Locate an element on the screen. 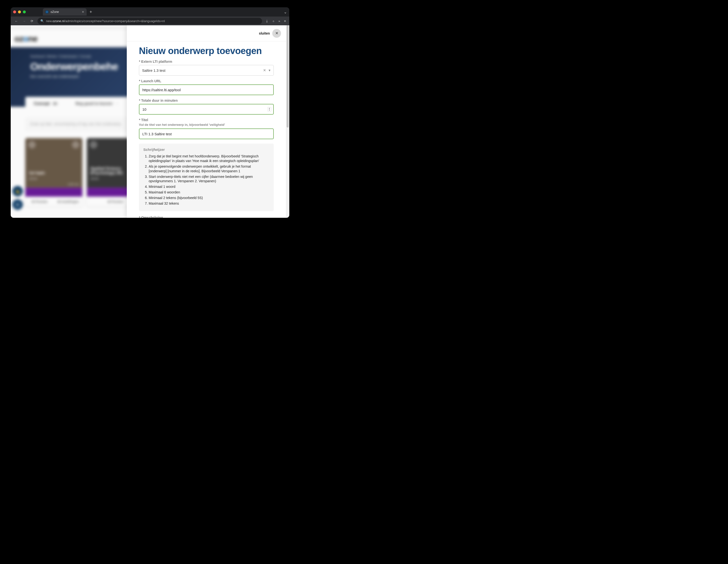 The width and height of the screenshot is (728, 564). close-label: sluiten is located at coordinates (265, 33).